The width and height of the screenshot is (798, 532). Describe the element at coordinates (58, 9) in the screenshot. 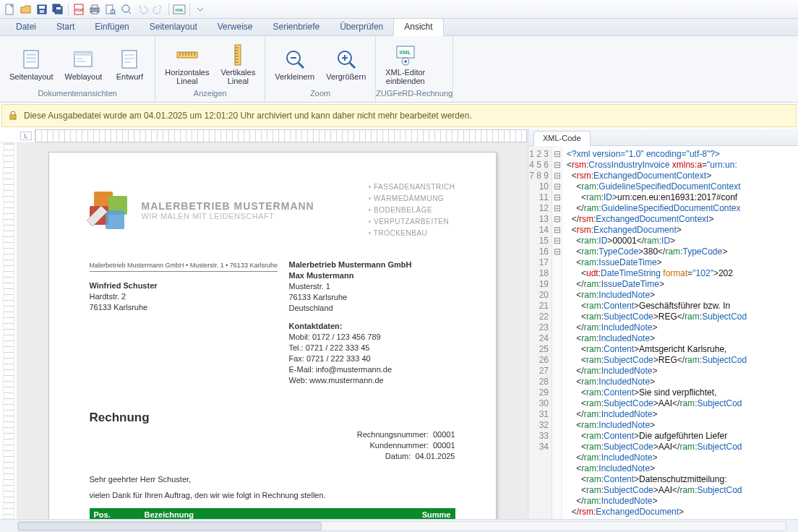

I see `save-all-icon` at that location.